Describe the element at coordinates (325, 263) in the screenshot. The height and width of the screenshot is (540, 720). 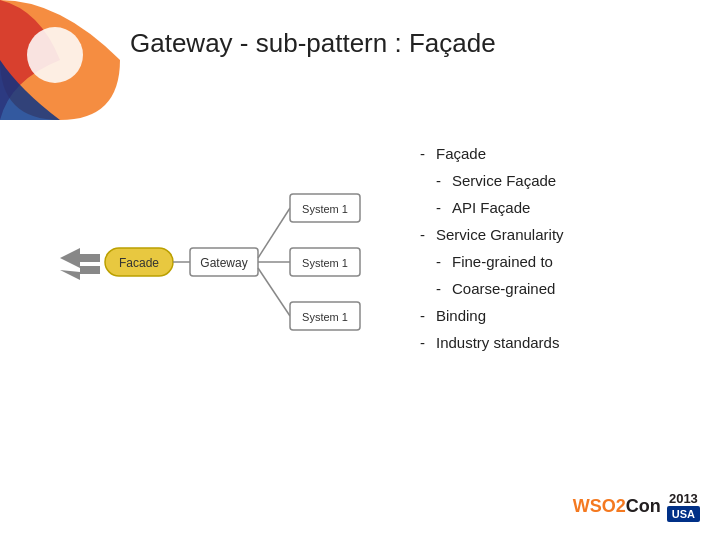
I see `system1-mid-label: System 1` at that location.